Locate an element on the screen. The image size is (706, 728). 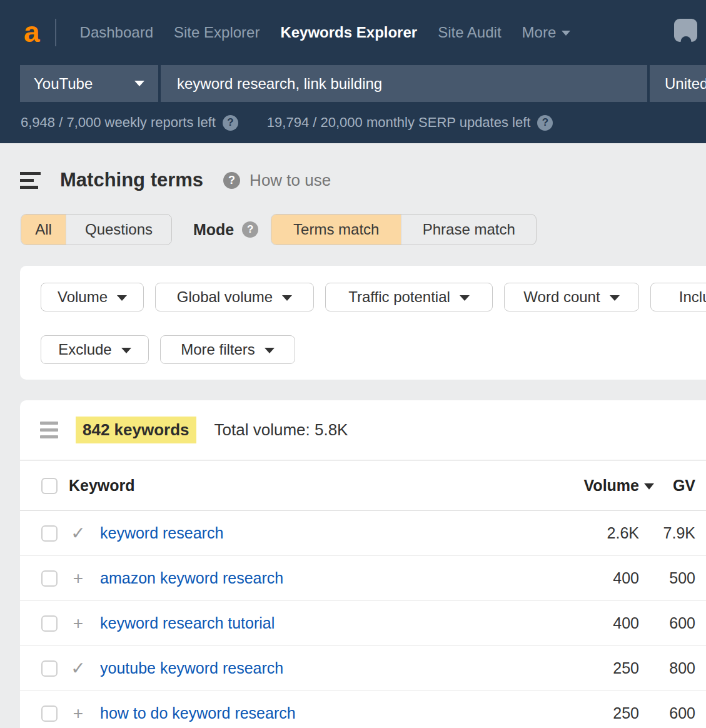
nav-item-site-audit: Site Audit is located at coordinates (469, 33).